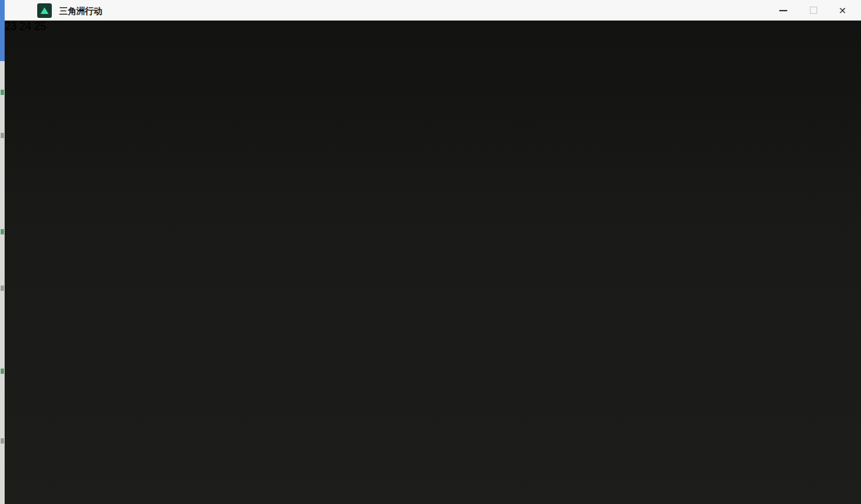  Describe the element at coordinates (433, 11) in the screenshot. I see `titlebar: 三角洲行动 ✕` at that location.